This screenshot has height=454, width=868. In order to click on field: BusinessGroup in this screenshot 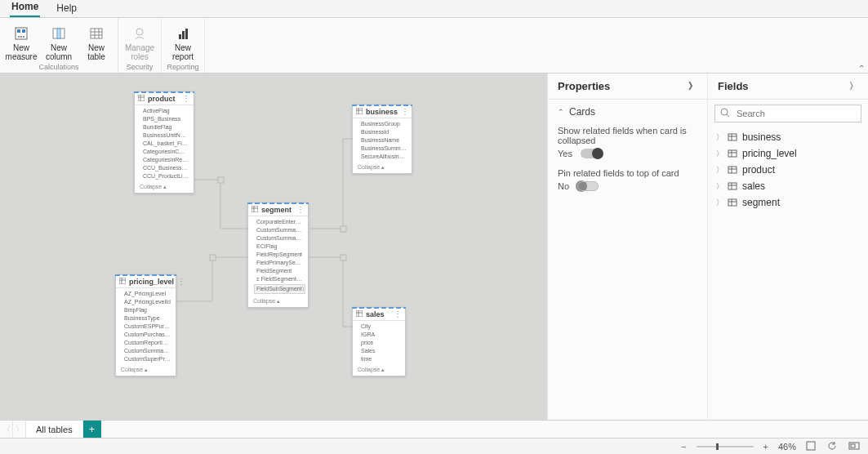, I will do `click(384, 124)`.